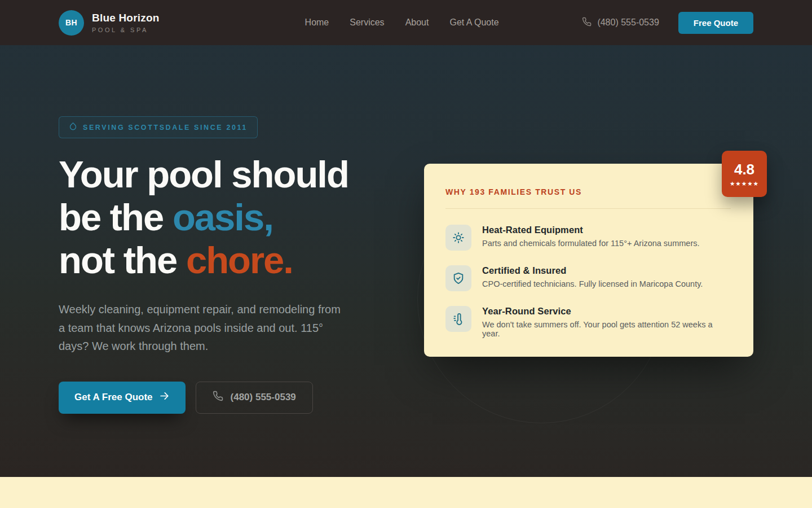 This screenshot has height=508, width=812. What do you see at coordinates (73, 128) in the screenshot?
I see `droplet-icon` at bounding box center [73, 128].